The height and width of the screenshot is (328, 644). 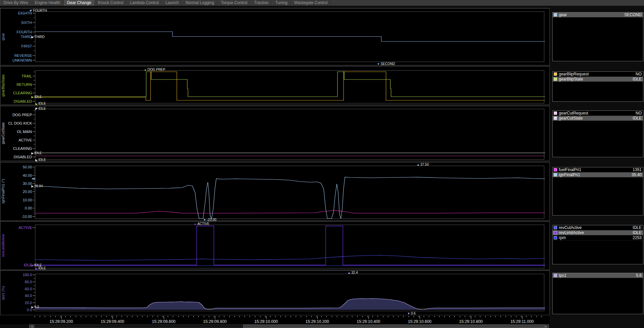 What do you see at coordinates (368, 322) in the screenshot?
I see `time-tick-label: 15:29:10.400` at bounding box center [368, 322].